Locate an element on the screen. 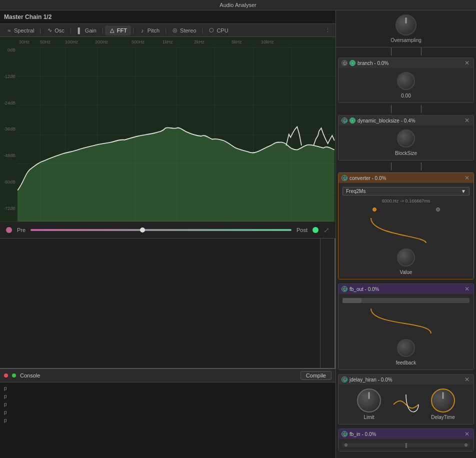 The image size is (476, 458). fb-in-name: fb_in - 0.0% is located at coordinates (406, 434).